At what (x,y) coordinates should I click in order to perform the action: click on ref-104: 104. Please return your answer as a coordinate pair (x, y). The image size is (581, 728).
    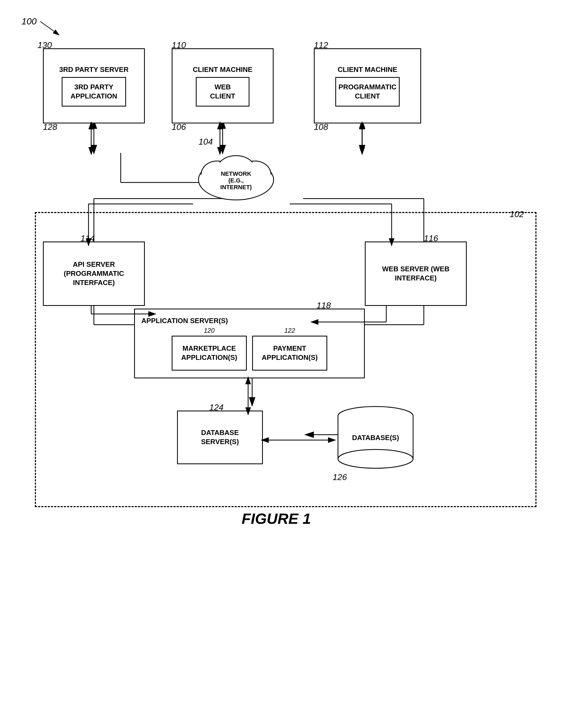
    Looking at the image, I should click on (206, 142).